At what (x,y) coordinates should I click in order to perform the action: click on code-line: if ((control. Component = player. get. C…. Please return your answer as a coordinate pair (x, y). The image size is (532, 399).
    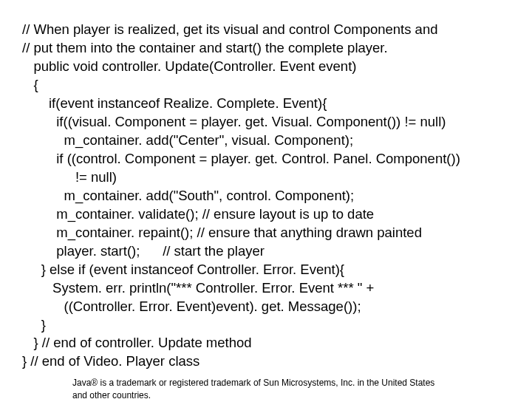
    Looking at the image, I should click on (241, 158).